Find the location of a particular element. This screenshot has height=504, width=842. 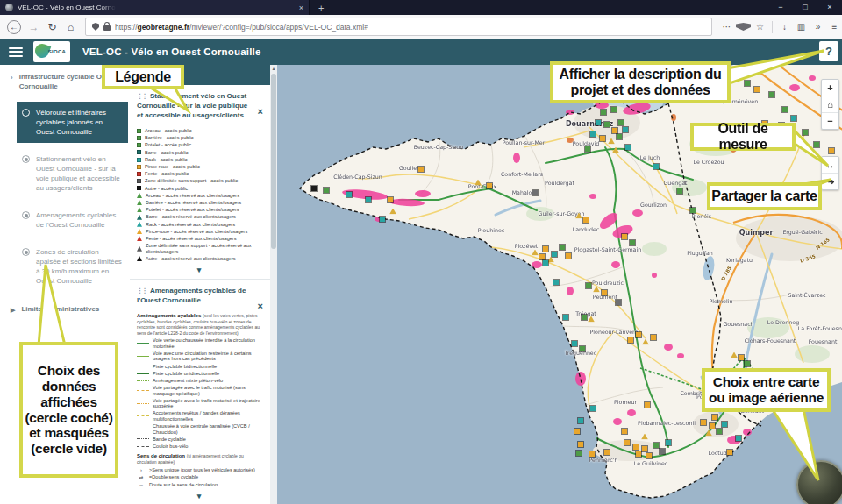

downloads-icon: ↓ is located at coordinates (784, 26).